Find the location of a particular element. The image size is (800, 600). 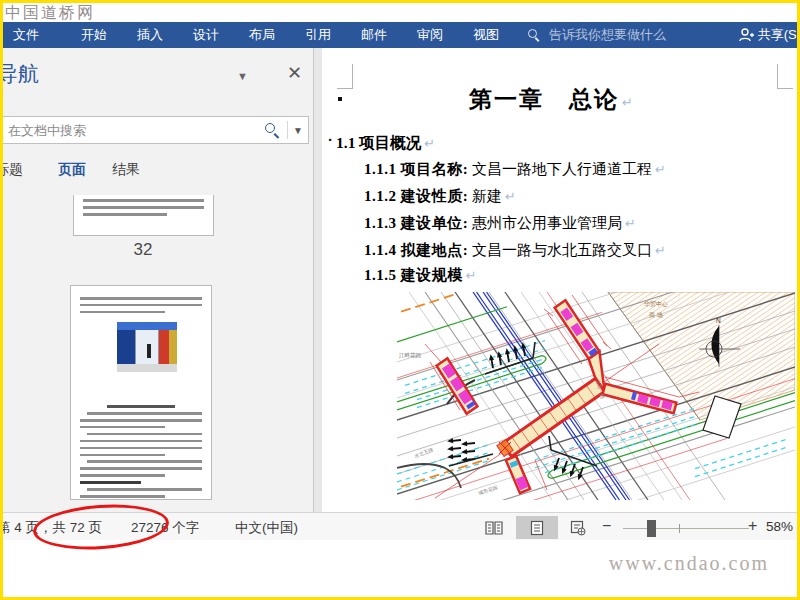

zoom-out-button: − is located at coordinates (606, 526).